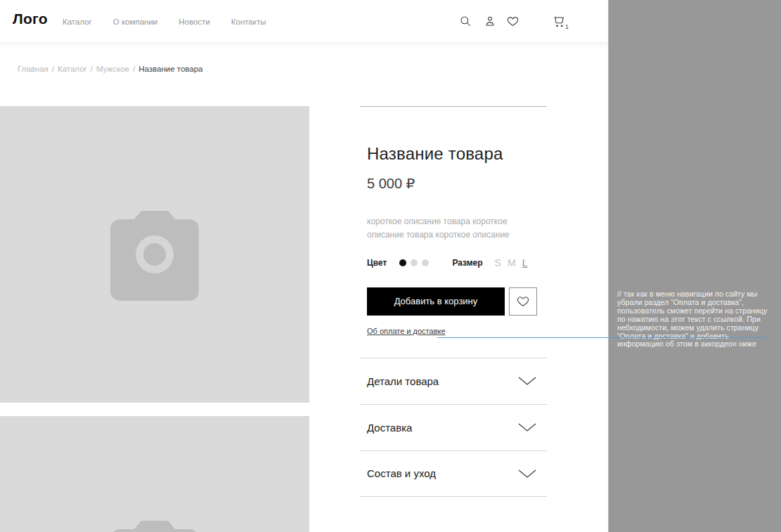 The width and height of the screenshot is (781, 532). I want to click on accordion-delivery: Доставка, so click(453, 427).